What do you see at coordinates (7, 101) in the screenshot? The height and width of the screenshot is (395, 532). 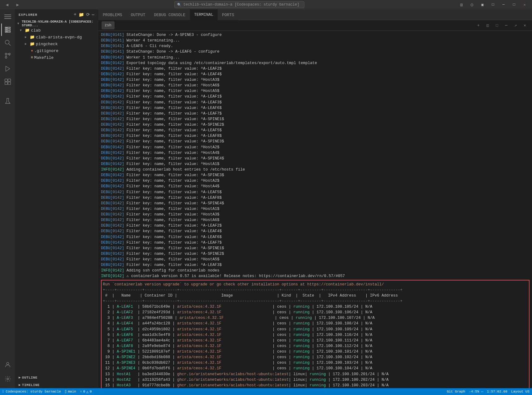 I see `activity-test-icon` at bounding box center [7, 101].